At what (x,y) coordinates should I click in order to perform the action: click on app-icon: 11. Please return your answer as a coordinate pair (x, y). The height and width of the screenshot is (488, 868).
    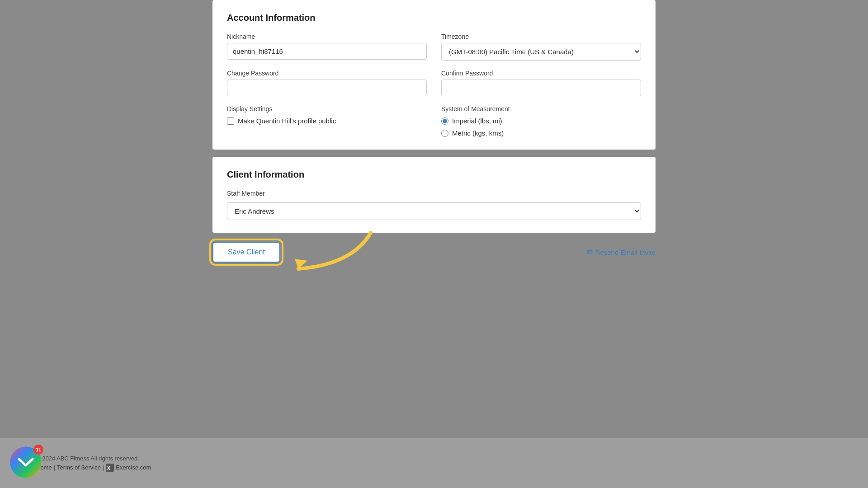
    Looking at the image, I should click on (26, 462).